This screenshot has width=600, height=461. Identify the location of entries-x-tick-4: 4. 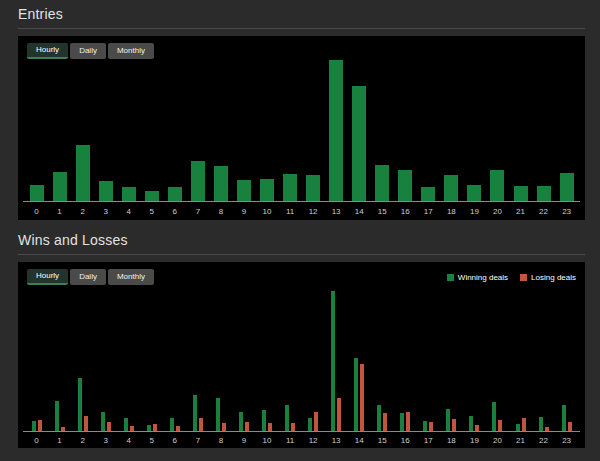
(128, 212).